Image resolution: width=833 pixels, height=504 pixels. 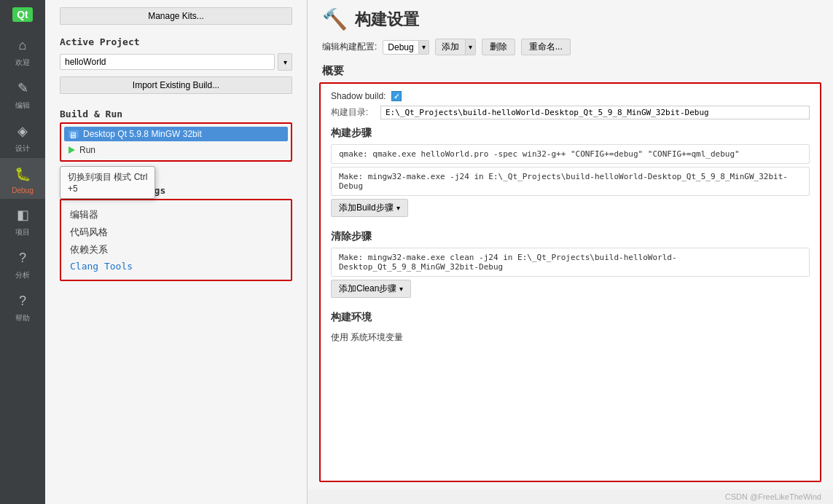 I want to click on active-project-label: Active Project, so click(x=176, y=41).